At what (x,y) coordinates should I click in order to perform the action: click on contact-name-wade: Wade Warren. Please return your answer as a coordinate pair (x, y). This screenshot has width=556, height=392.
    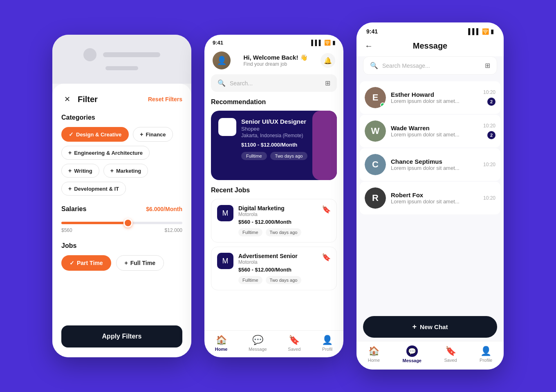
    Looking at the image, I should click on (435, 128).